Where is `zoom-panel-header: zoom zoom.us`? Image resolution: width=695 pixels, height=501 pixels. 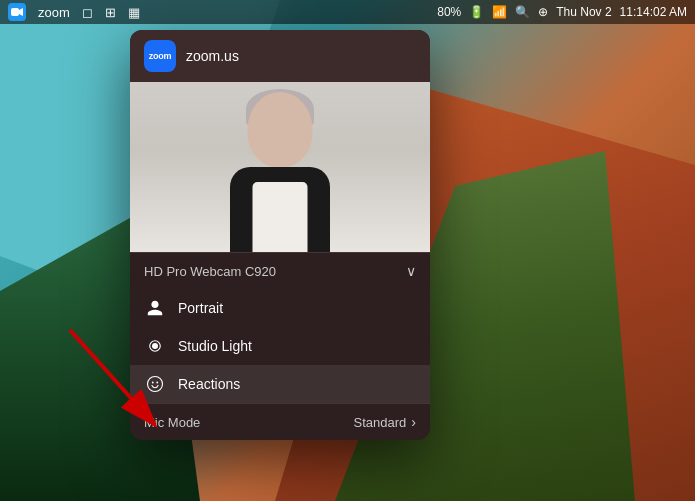 zoom-panel-header: zoom zoom.us is located at coordinates (280, 56).